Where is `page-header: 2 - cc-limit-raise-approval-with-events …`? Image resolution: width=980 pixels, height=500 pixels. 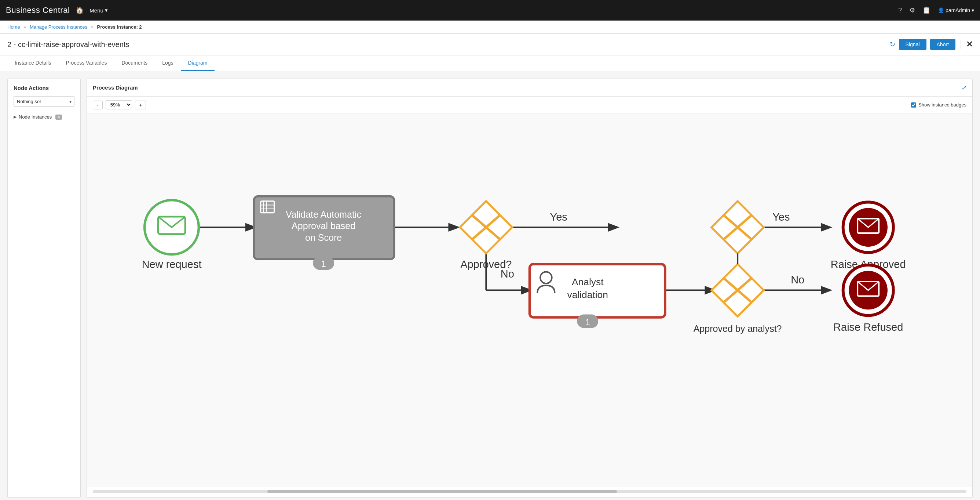 page-header: 2 - cc-limit-raise-approval-with-events … is located at coordinates (490, 45).